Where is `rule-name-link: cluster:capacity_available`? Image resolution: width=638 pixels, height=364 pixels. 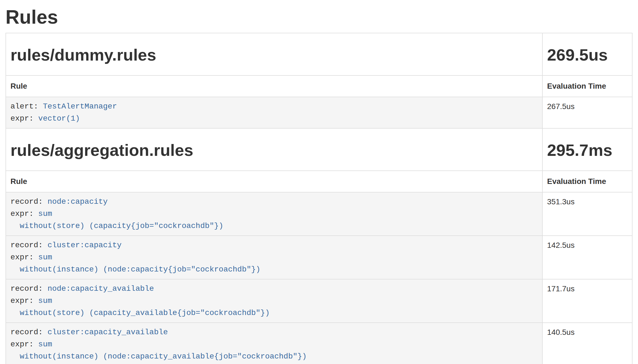
rule-name-link: cluster:capacity_available is located at coordinates (107, 332).